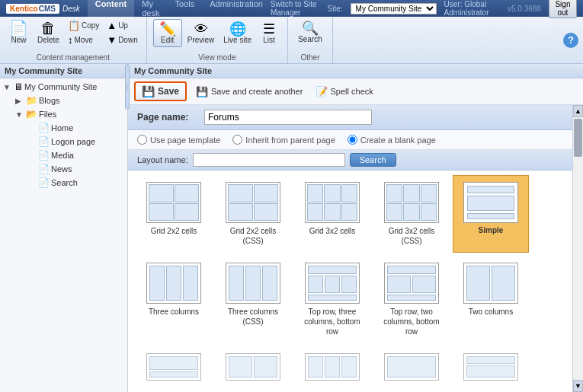 This screenshot has width=583, height=392. Describe the element at coordinates (238, 140) in the screenshot. I see `radio-inherit-parent-input` at that location.